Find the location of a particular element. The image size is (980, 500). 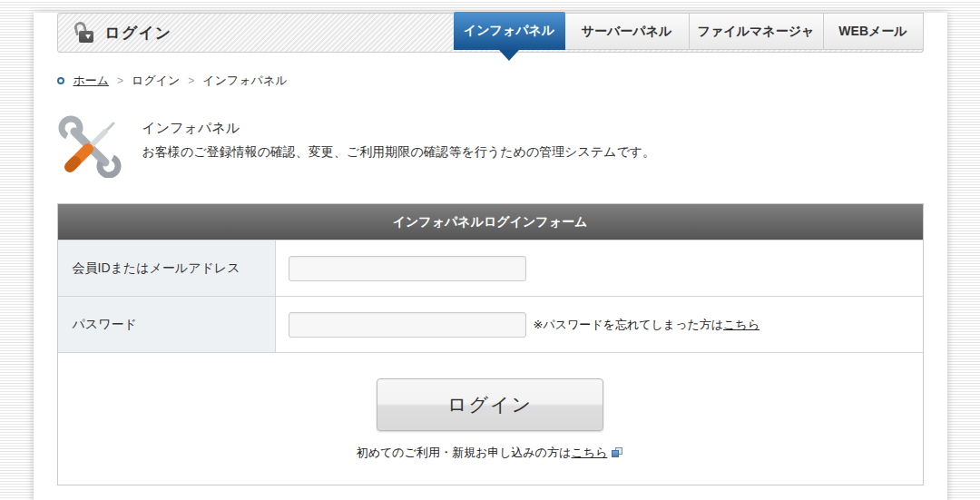

signup-note-text: 初めてのご利用・新規お申し込みの方は is located at coordinates (465, 453).